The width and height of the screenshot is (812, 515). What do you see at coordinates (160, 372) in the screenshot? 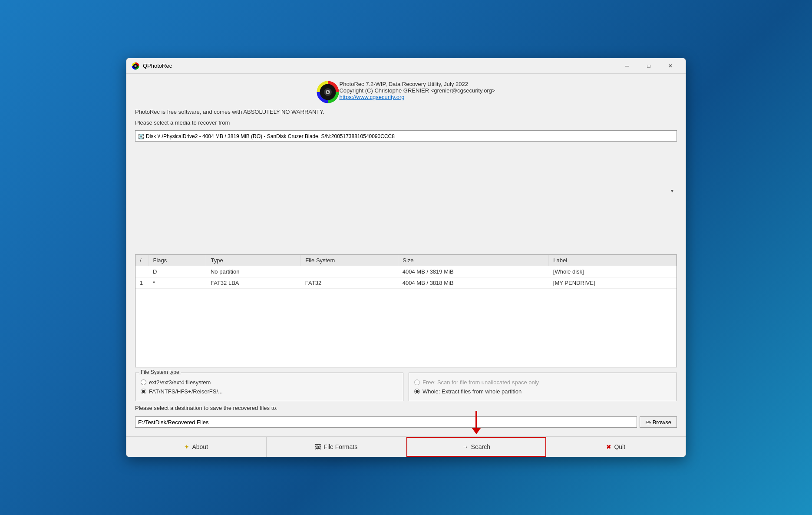
I see `filesystem-panel-label: File System type` at bounding box center [160, 372].